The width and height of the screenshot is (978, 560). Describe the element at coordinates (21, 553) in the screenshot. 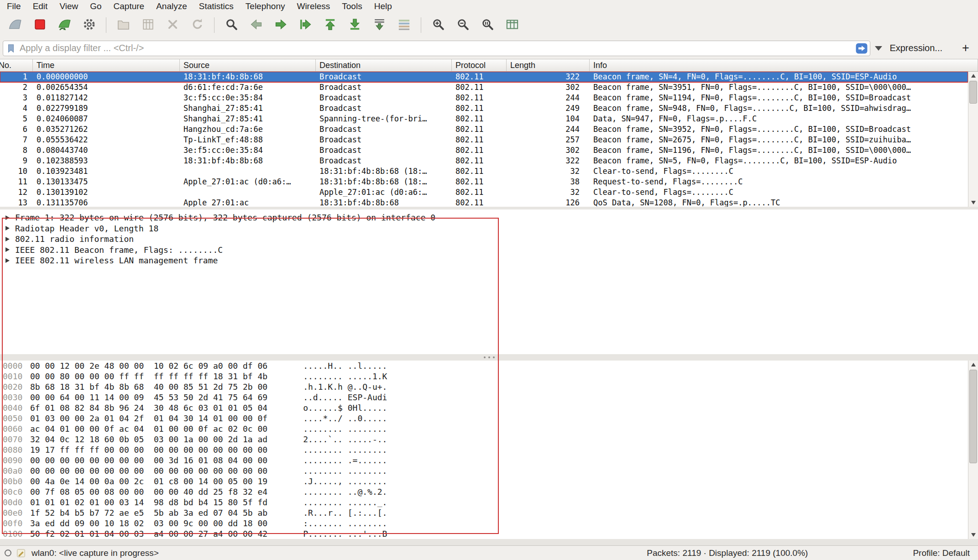

I see `expert-info-icon` at that location.